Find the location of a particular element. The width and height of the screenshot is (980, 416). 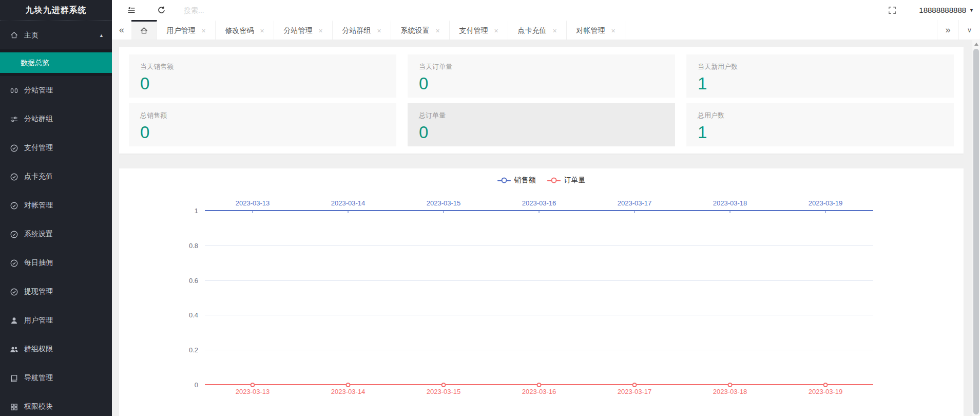

y-axis-tick-label: 1 is located at coordinates (196, 211).